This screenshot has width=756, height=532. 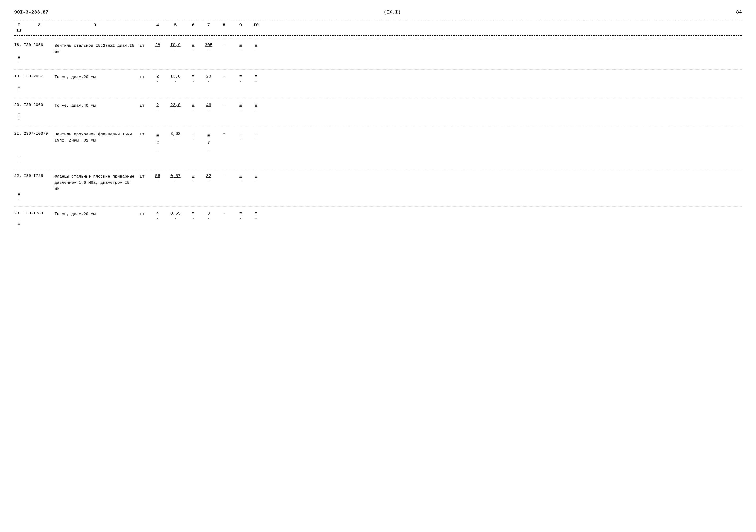 What do you see at coordinates (142, 134) in the screenshot?
I see `row-21-unit: шт` at bounding box center [142, 134].